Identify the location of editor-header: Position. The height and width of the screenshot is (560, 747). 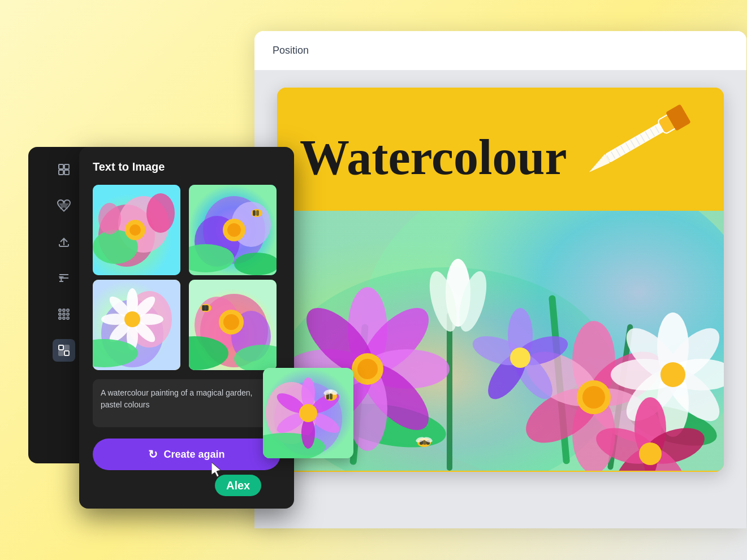
(500, 51).